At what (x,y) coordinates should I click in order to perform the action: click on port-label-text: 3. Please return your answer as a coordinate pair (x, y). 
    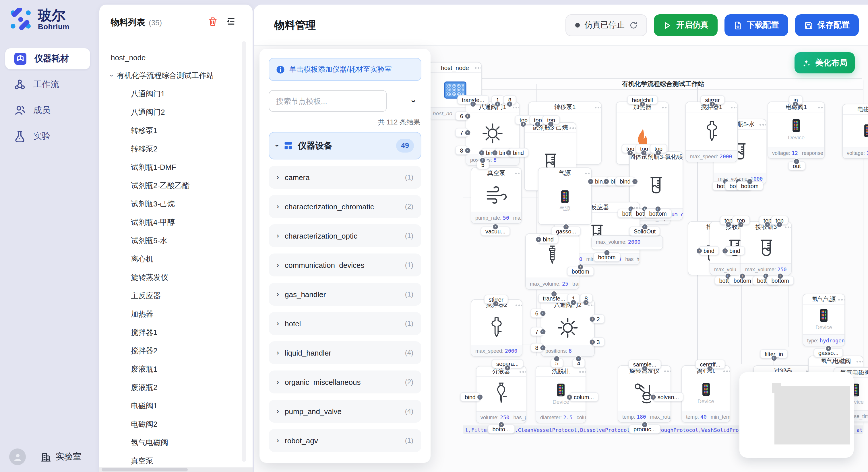
    Looking at the image, I should click on (598, 342).